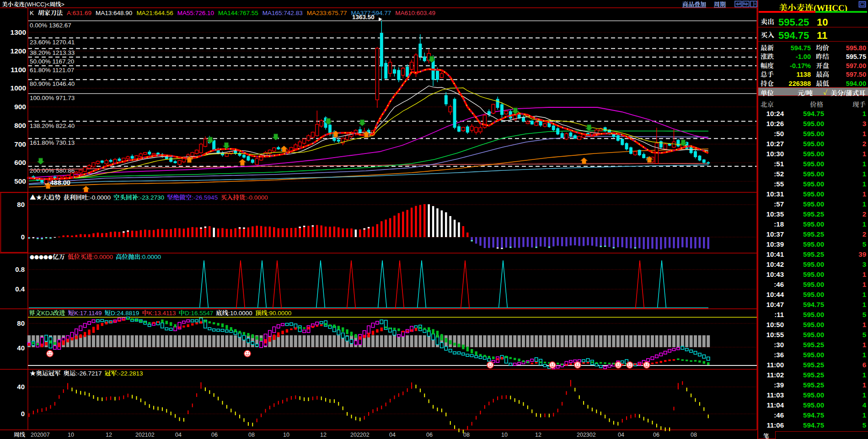  I want to click on svg-text: 161.80% 730.13, so click(52, 142).